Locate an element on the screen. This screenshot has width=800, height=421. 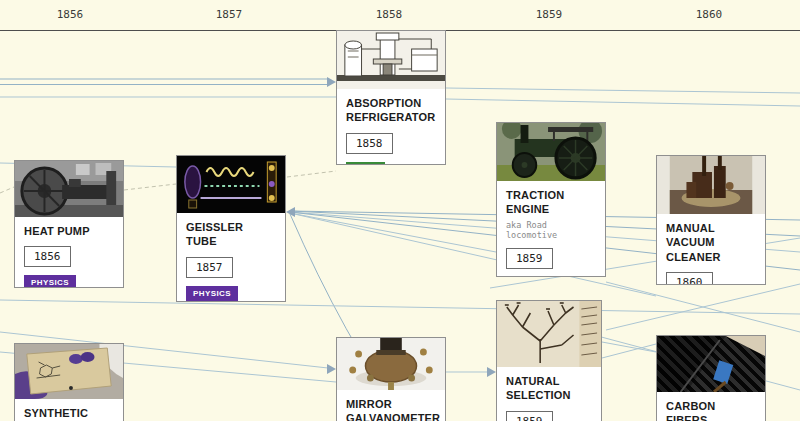
card-absorption-refrigerator: ABSORPTION REFRIGERATOR 1858 FOOD is located at coordinates (391, 98).